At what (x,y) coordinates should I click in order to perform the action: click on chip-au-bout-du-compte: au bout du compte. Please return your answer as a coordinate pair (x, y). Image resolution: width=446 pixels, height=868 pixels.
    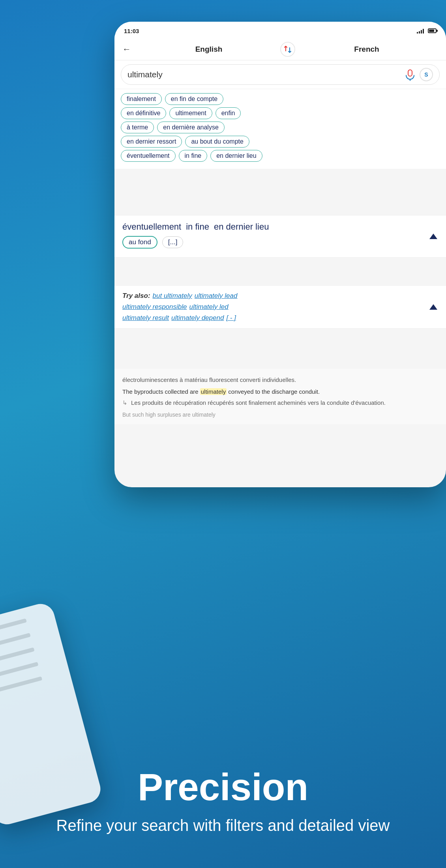
    Looking at the image, I should click on (217, 142).